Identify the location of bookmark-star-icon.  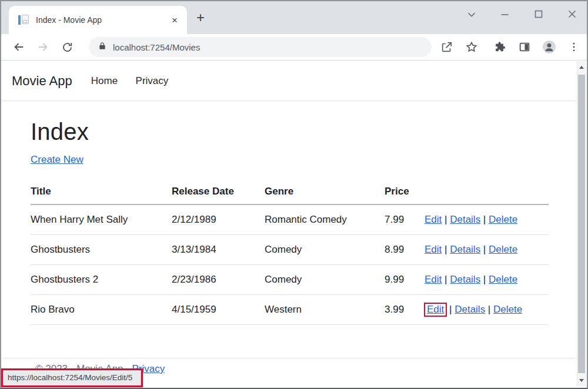
(472, 47).